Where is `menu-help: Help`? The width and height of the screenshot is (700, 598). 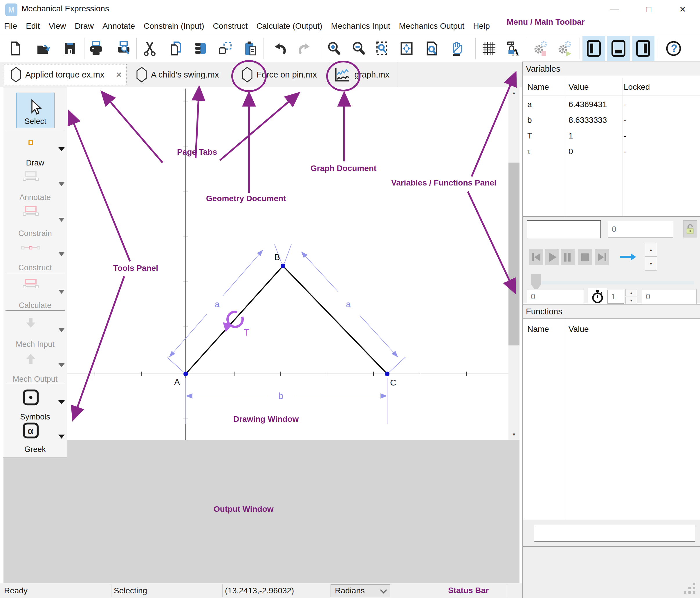
menu-help: Help is located at coordinates (481, 26).